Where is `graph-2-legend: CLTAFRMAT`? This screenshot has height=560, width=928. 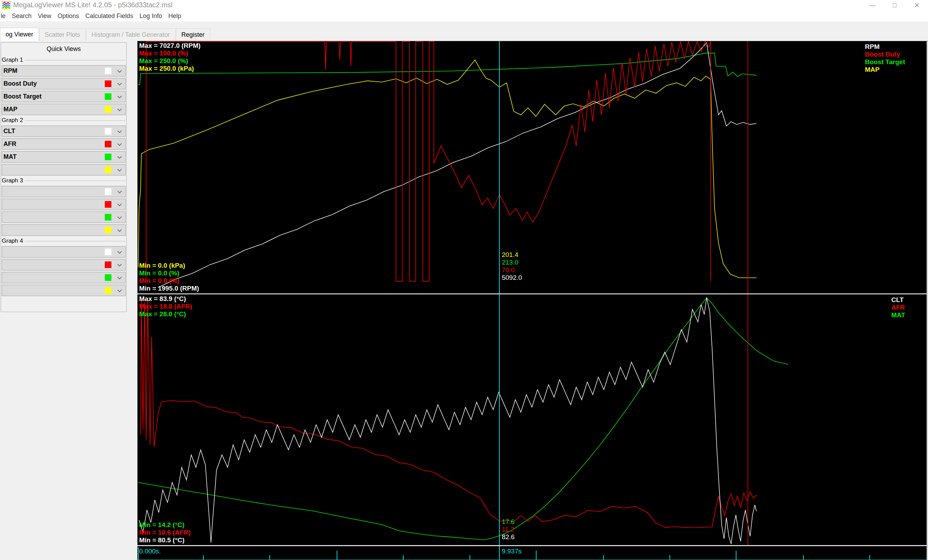
graph-2-legend: CLTAFRMAT is located at coordinates (898, 308).